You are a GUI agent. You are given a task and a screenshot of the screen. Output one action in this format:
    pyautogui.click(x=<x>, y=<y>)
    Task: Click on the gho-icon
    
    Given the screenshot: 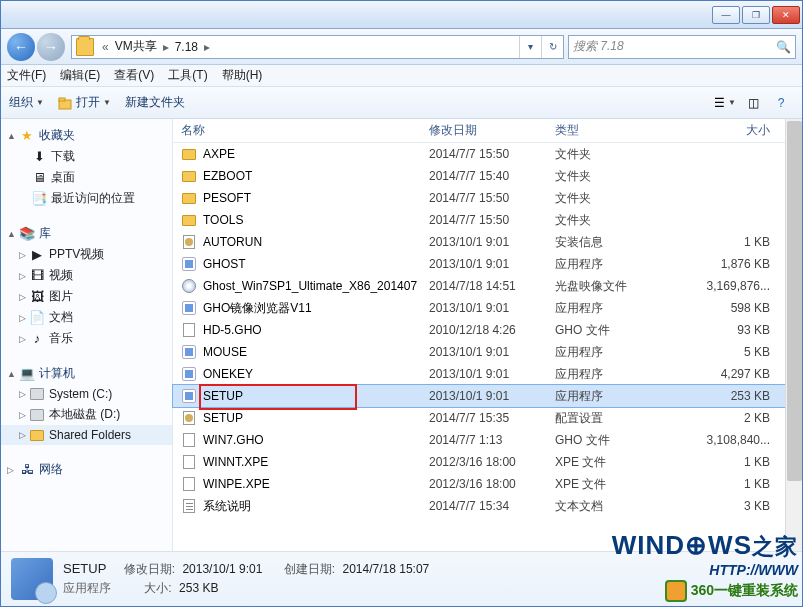 What is the action you would take?
    pyautogui.click(x=189, y=440)
    